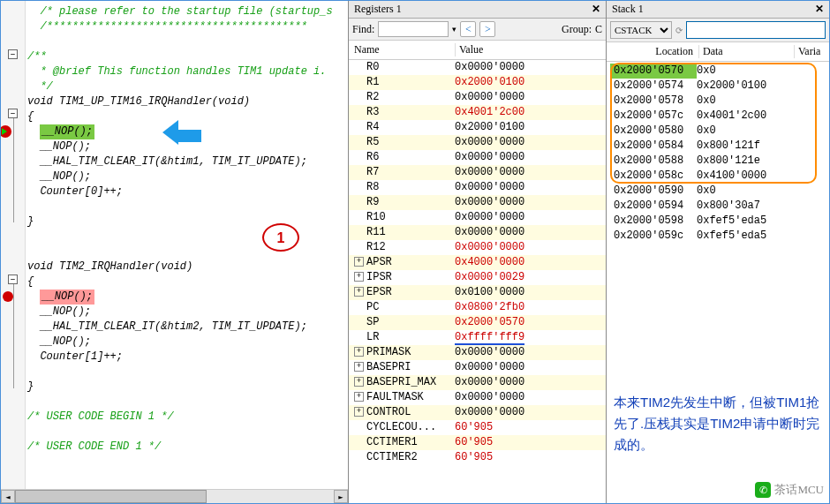 The width and height of the screenshot is (830, 504). Describe the element at coordinates (477, 383) in the screenshot. I see `register-row: +BASEPRI_MAX0x0000'0000` at that location.